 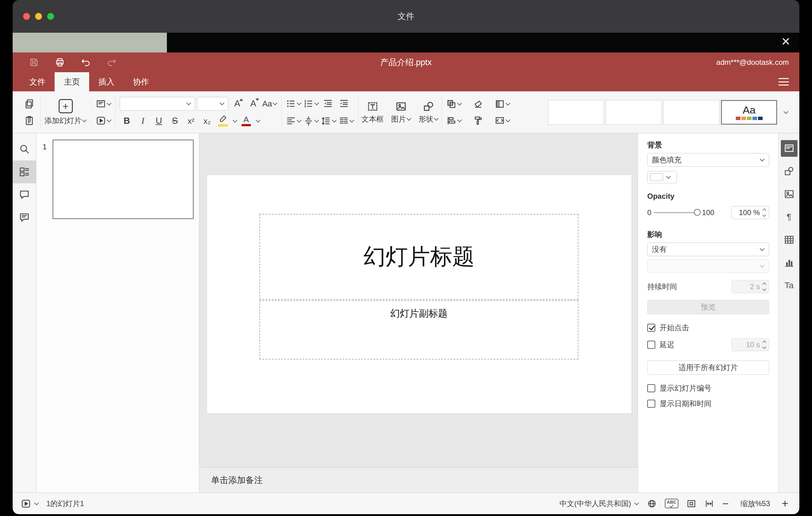 What do you see at coordinates (401, 112) in the screenshot?
I see `insert-image-button: 图片` at bounding box center [401, 112].